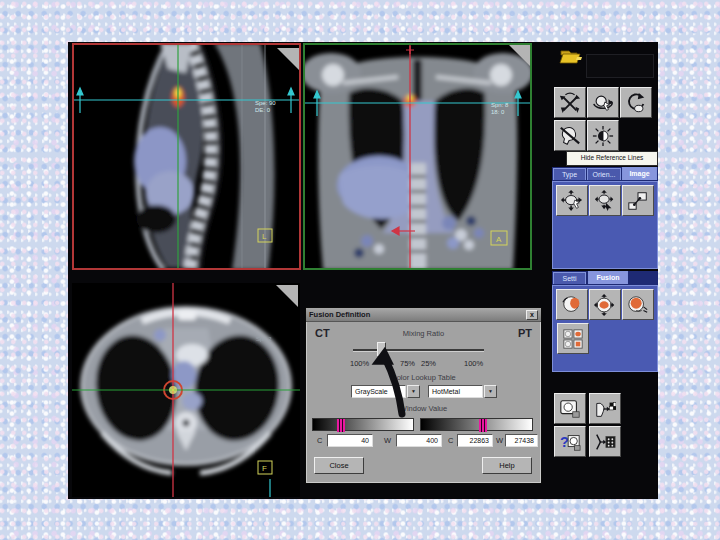 This screenshot has height=540, width=720. Describe the element at coordinates (570, 442) in the screenshot. I see `help-icon: ?` at that location.